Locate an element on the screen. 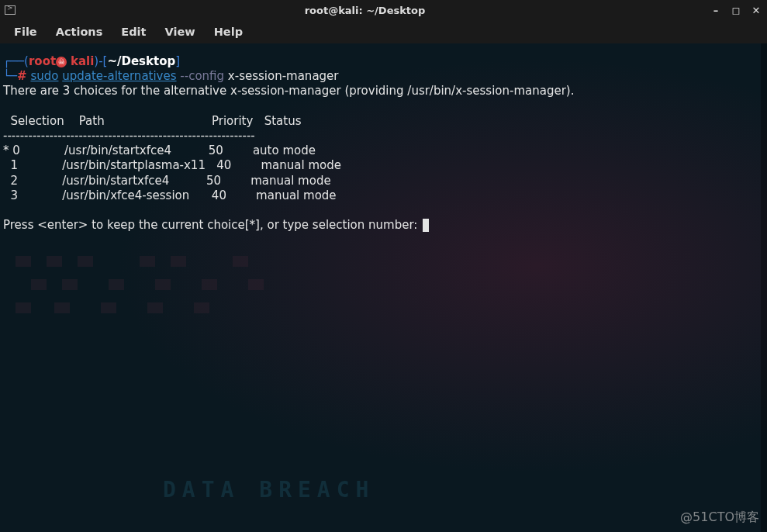  input-prompt: Press <enter> to keep the current choice… is located at coordinates (383, 225).